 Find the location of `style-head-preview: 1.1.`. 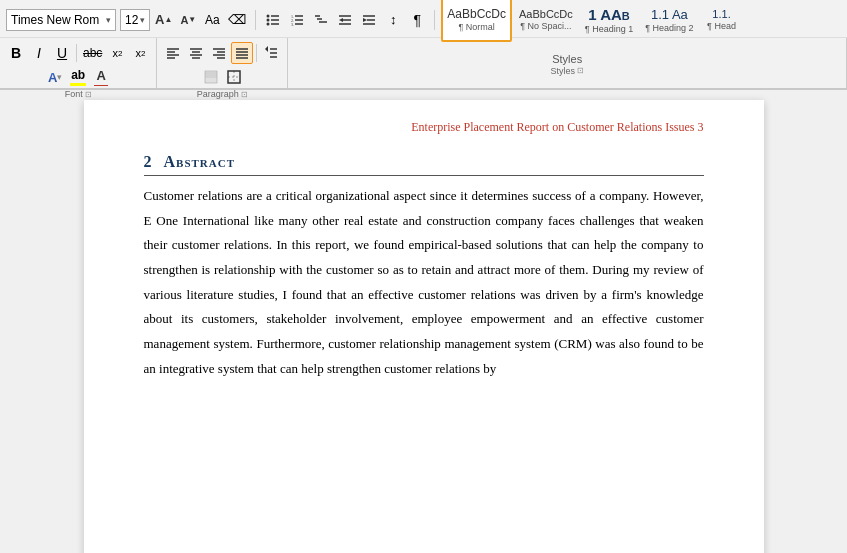

style-head-preview: 1.1. is located at coordinates (721, 14).